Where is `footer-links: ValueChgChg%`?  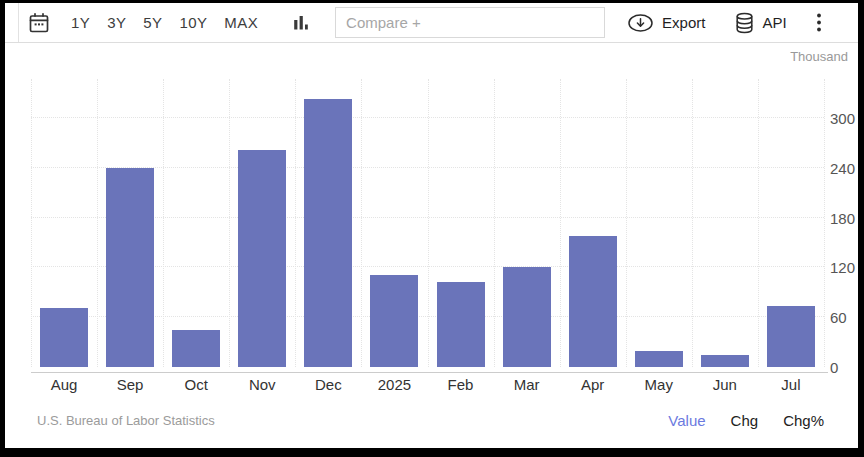 footer-links: ValueChgChg% is located at coordinates (746, 420).